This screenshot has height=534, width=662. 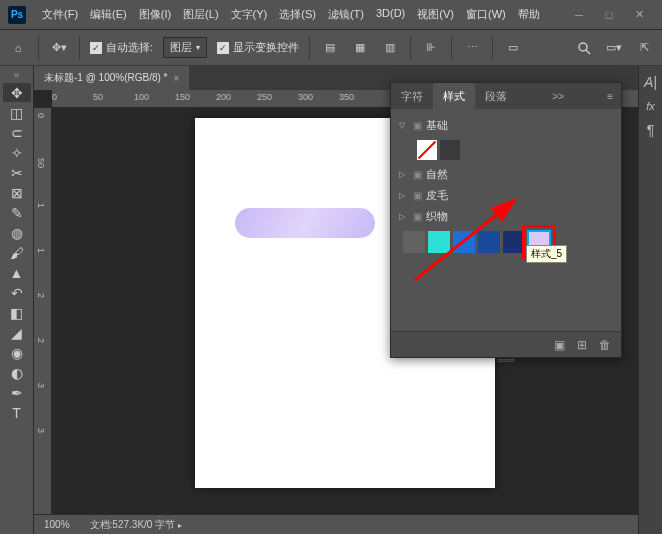 What do you see at coordinates (506, 196) in the screenshot?
I see `folder-fur: ▷▣皮毛` at bounding box center [506, 196].